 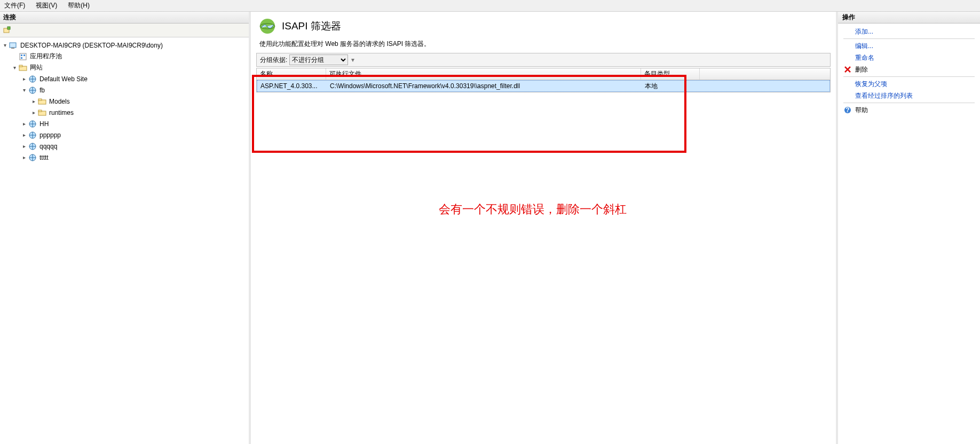 What do you see at coordinates (671, 87) in the screenshot?
I see `cell-type: 本地` at bounding box center [671, 87].